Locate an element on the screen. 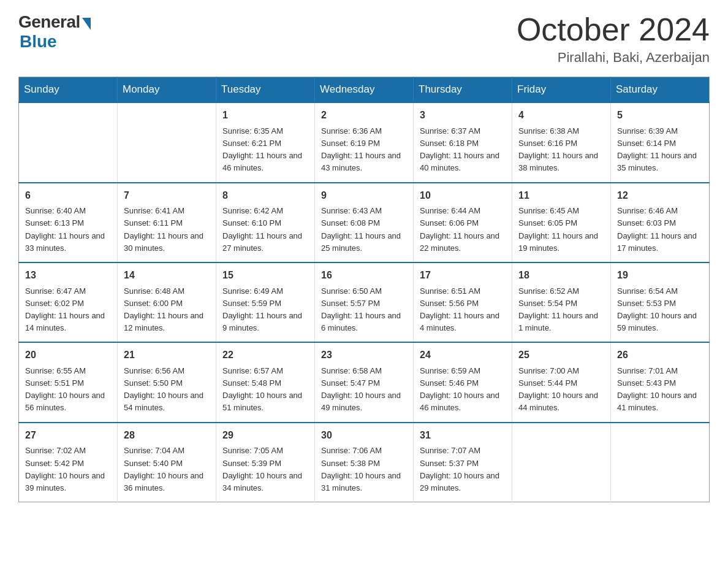 The height and width of the screenshot is (563, 728). day-cell: 21Sunrise: 6:56 AM Sunset: 5:50 PM Dayli… is located at coordinates (167, 382).